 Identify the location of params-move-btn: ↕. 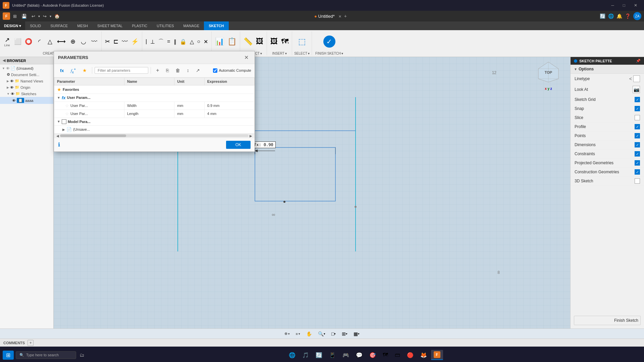
(188, 70).